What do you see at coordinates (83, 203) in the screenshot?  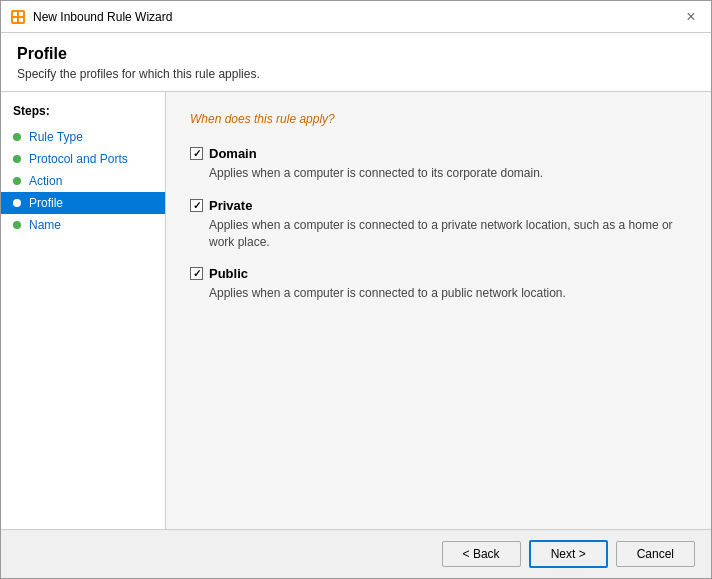 I see `sidebar-item-profile: Profile` at bounding box center [83, 203].